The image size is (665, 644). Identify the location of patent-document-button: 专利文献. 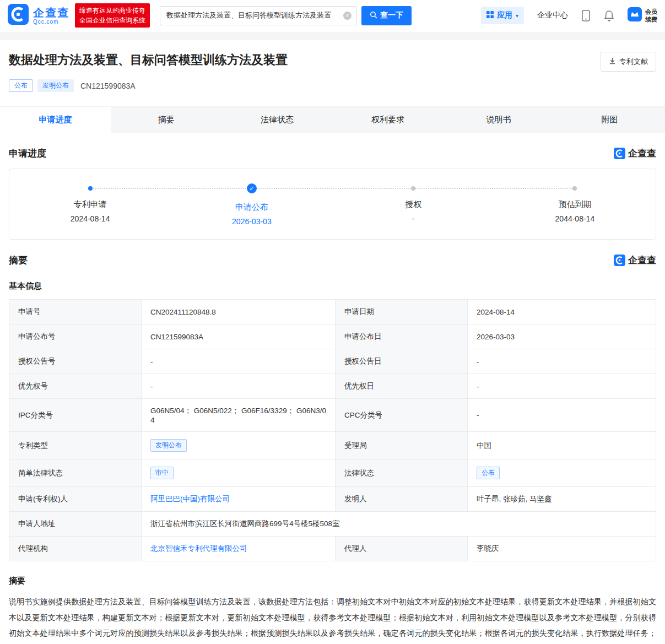
(628, 62).